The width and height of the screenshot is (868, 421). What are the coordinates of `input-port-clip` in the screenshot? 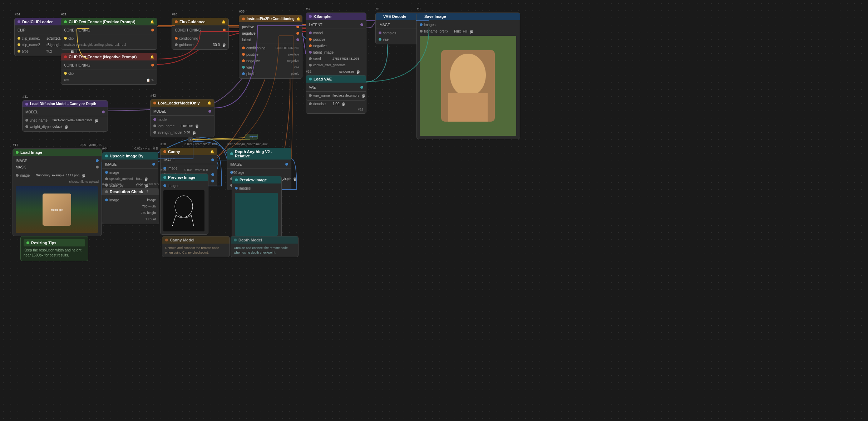 It's located at (65, 38).